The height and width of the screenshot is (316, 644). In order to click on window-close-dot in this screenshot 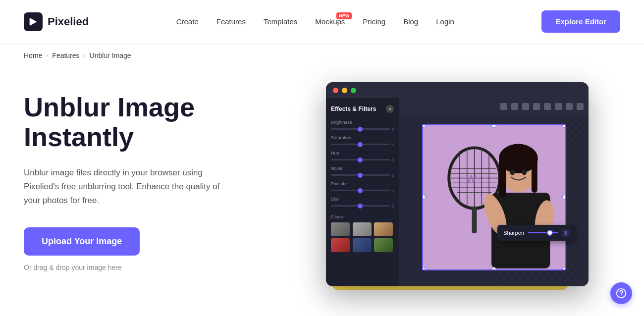, I will do `click(336, 90)`.